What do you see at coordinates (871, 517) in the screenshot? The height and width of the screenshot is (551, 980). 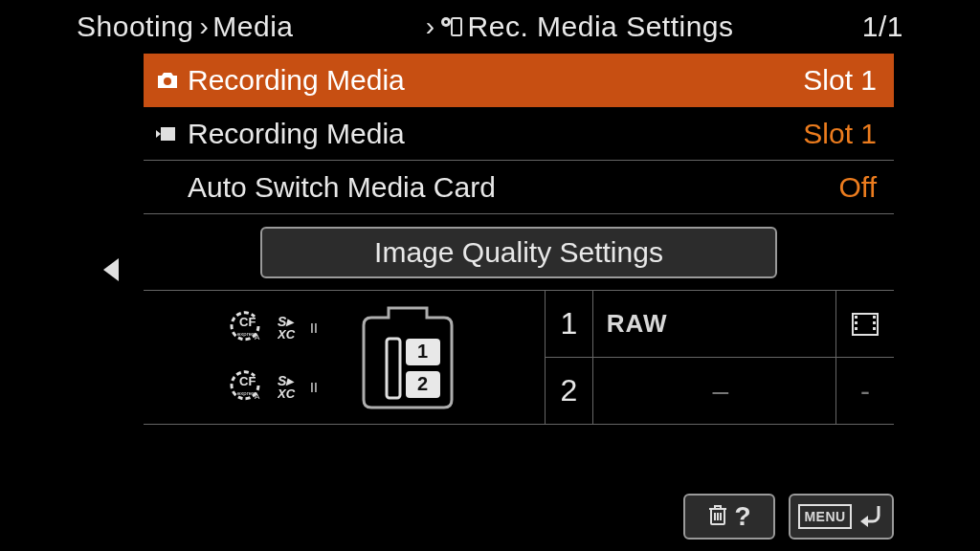 I see `back-arrow-icon` at bounding box center [871, 517].